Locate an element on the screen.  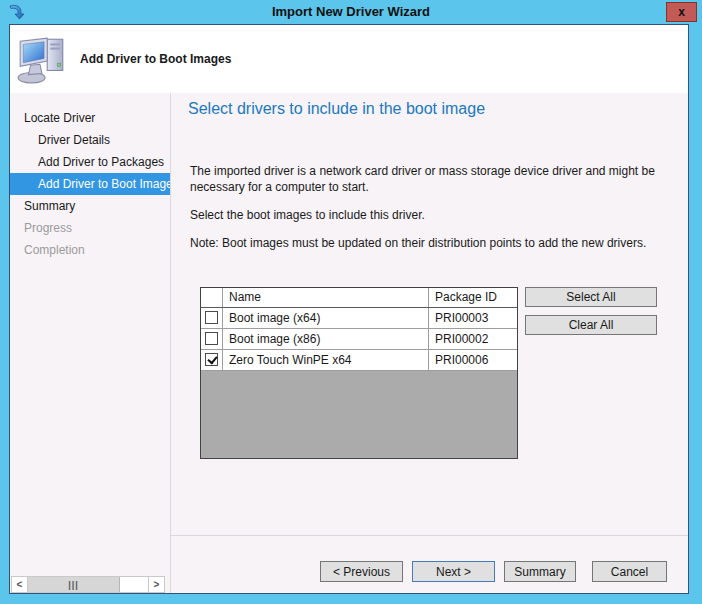
header-title: Add Driver to Boot Images is located at coordinates (156, 59).